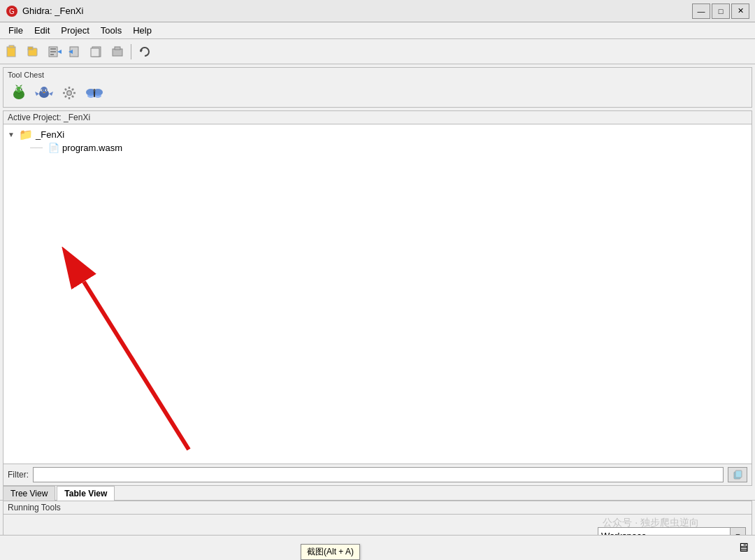 The width and height of the screenshot is (755, 560). What do you see at coordinates (18, 475) in the screenshot?
I see `filter-label: Filter:` at bounding box center [18, 475].